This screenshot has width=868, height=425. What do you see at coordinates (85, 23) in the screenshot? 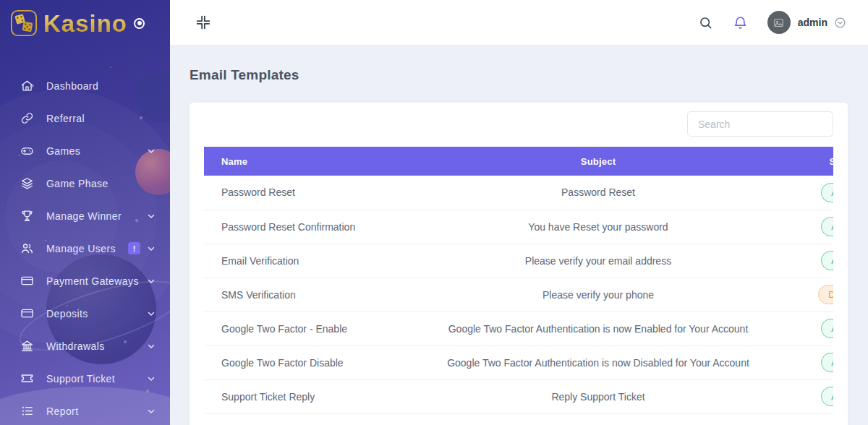
I see `brand-name: Kasino` at bounding box center [85, 23].